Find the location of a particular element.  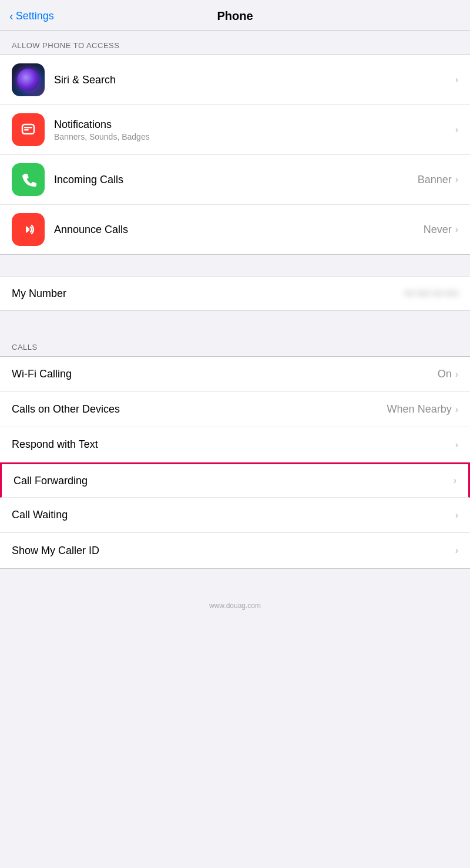

header: ‹ Settings Phone is located at coordinates (235, 15).